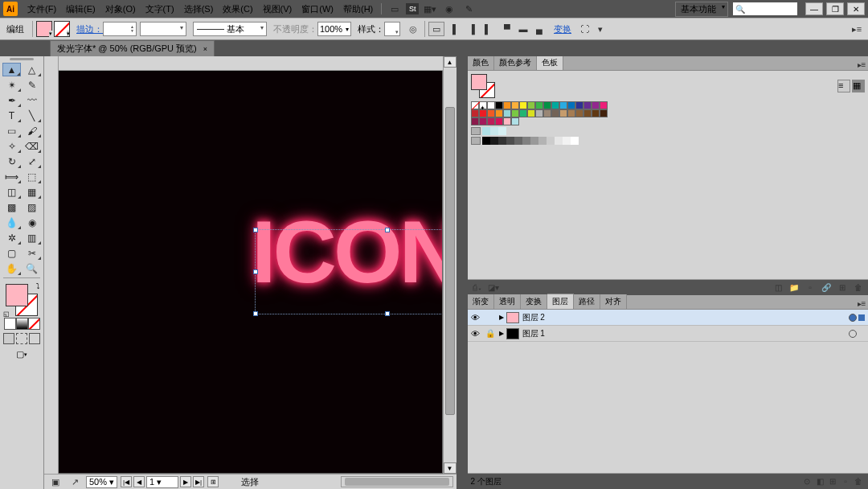  I want to click on zoom-dropdown: 50% ▾, so click(101, 483).